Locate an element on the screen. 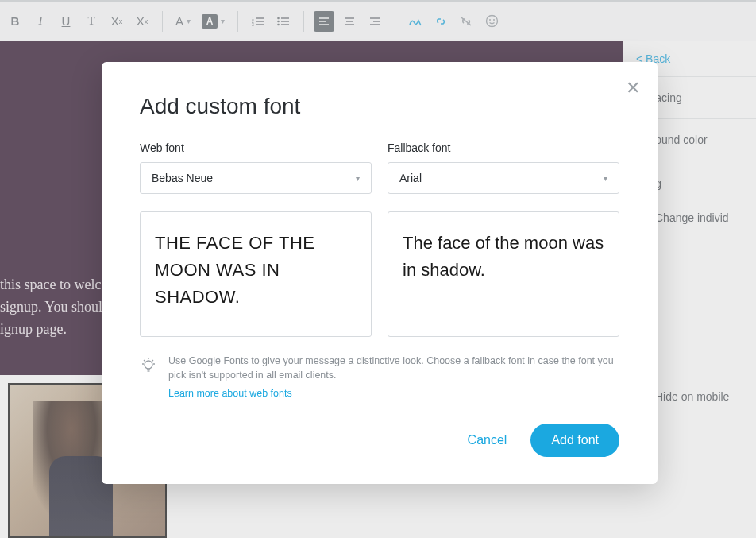 The height and width of the screenshot is (538, 756). signature-icon is located at coordinates (415, 21).